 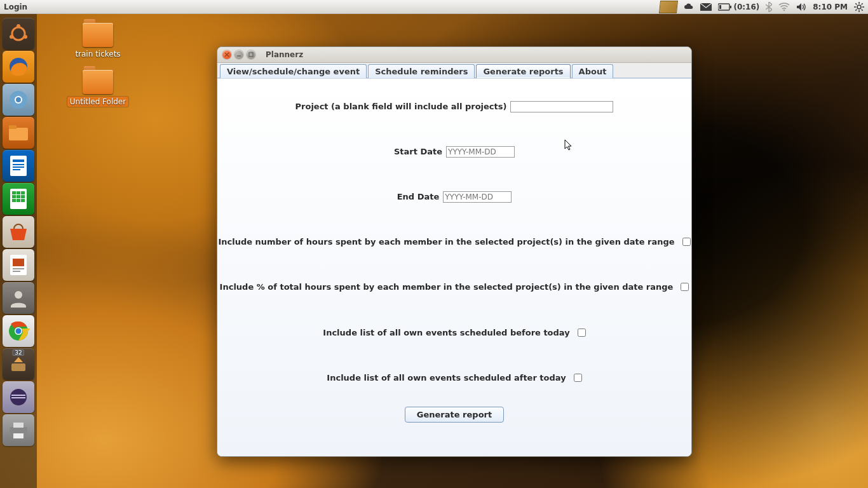 What do you see at coordinates (689, 7) in the screenshot?
I see `cloud-sync-icon` at bounding box center [689, 7].